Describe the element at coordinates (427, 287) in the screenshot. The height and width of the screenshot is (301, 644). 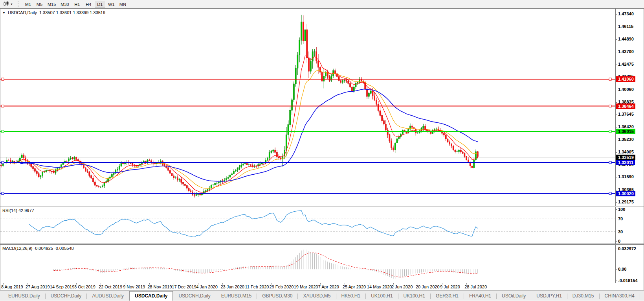
I see `date-label: 20 Jun 2020` at that location.